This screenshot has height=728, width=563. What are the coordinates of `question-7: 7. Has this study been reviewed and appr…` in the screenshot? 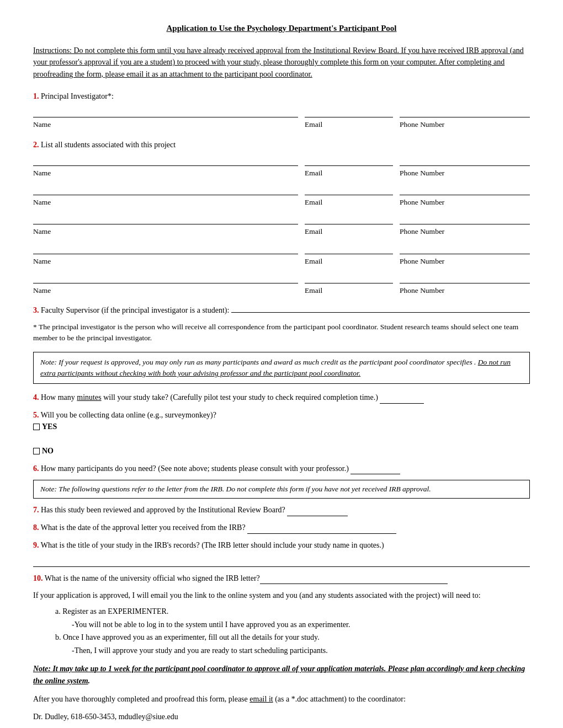 It's located at (282, 510).